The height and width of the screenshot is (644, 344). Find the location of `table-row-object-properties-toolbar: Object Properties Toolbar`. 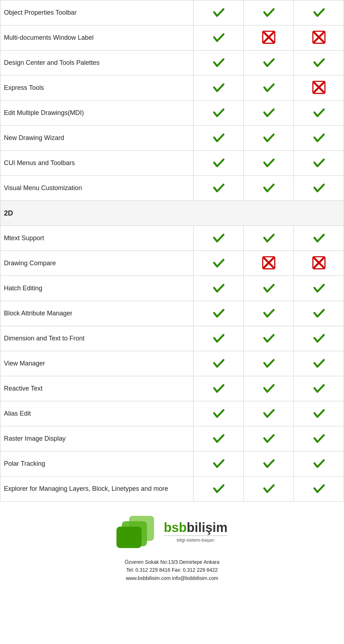

table-row-object-properties-toolbar: Object Properties Toolbar is located at coordinates (172, 13).